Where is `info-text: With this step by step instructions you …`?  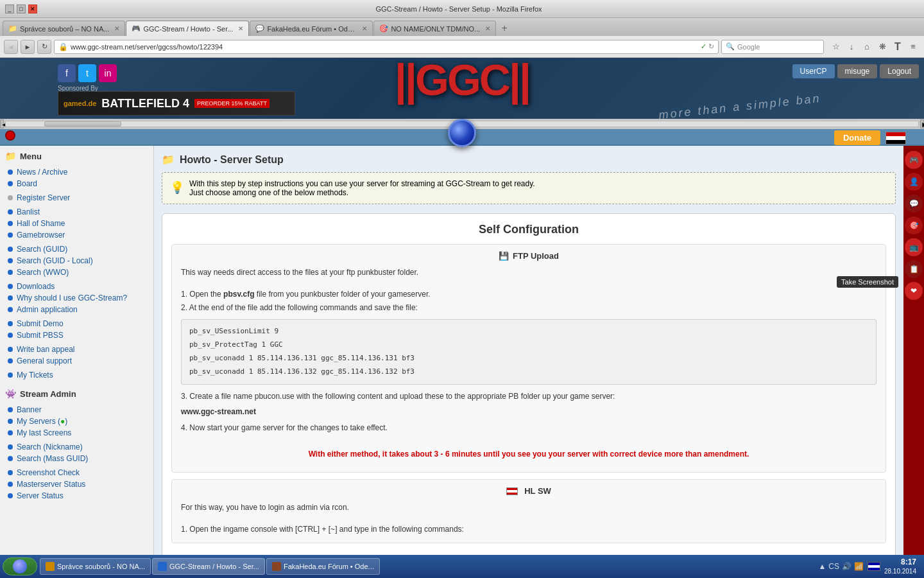 info-text: With this step by step instructions you … is located at coordinates (362, 188).